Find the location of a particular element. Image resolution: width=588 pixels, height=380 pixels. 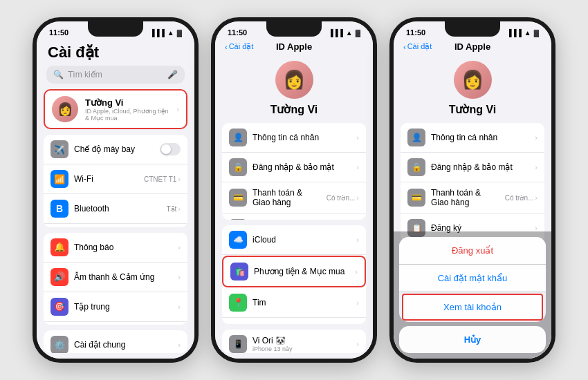

search-placeholder: Tìm kiếm is located at coordinates (85, 75).